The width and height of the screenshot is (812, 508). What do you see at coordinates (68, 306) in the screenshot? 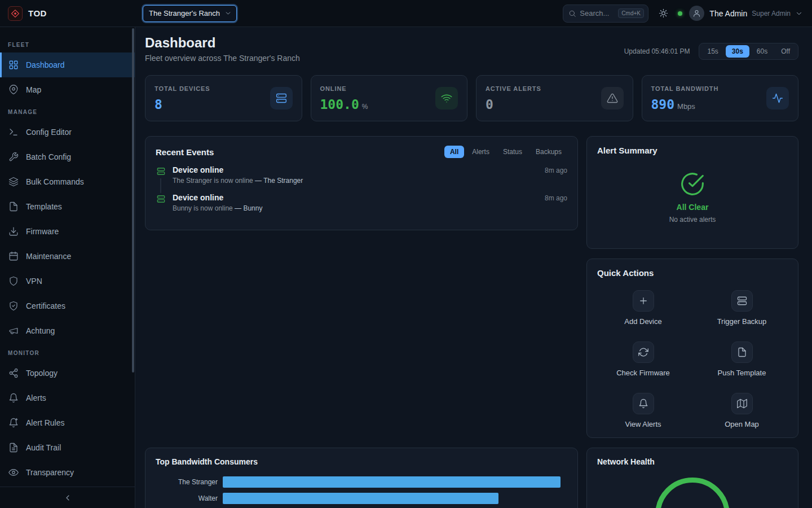
I see `sidebar-item-certificates: Certificates` at bounding box center [68, 306].